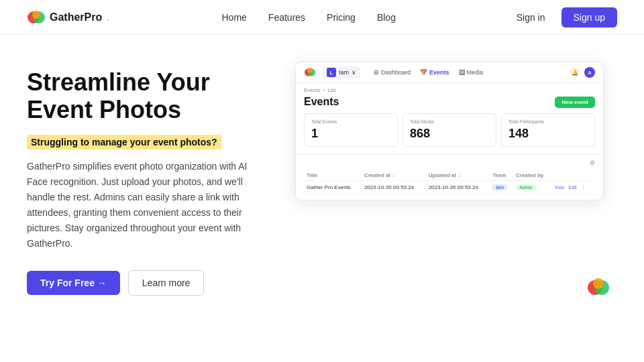 The image size is (644, 362). What do you see at coordinates (471, 72) in the screenshot?
I see `mock-nav-media: 🖼 Media` at bounding box center [471, 72].